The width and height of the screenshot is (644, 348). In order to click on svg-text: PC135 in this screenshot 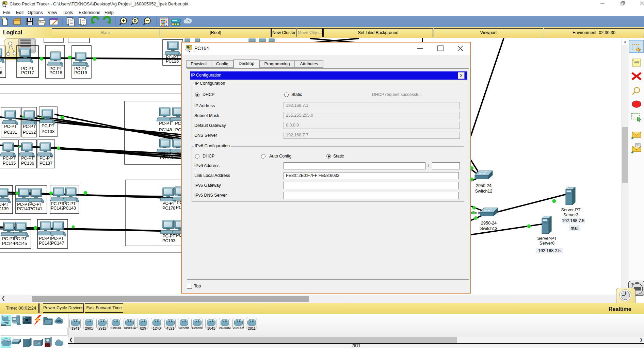, I will do `click(9, 163)`.